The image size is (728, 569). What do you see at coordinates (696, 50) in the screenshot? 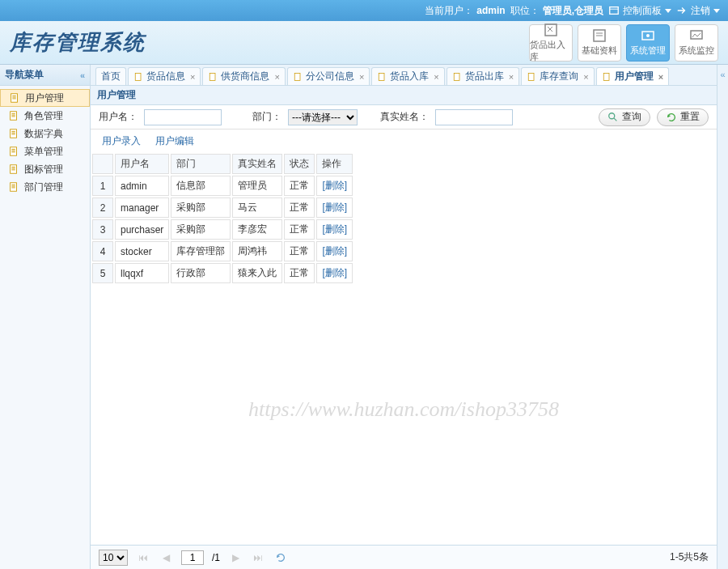
I see `module-label: 系统监控` at bounding box center [696, 50].